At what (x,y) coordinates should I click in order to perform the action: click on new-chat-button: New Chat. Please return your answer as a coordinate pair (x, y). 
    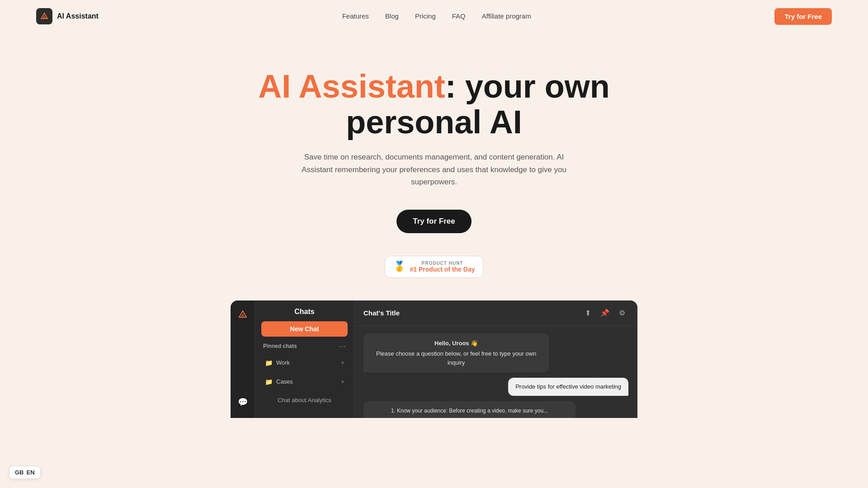
    Looking at the image, I should click on (305, 329).